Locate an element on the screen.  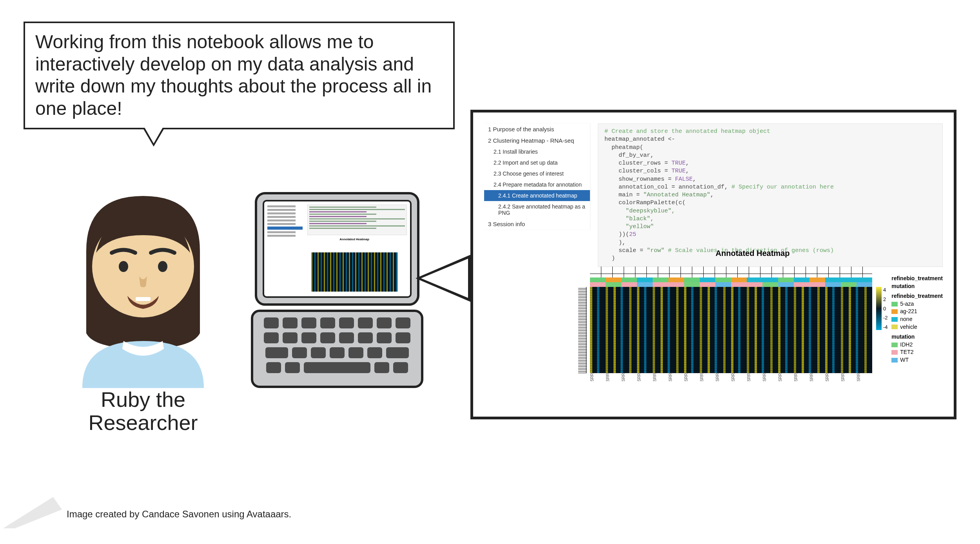
notebook-toc: 1 Purpose of the analysis 2 Clustering H… is located at coordinates (537, 176).